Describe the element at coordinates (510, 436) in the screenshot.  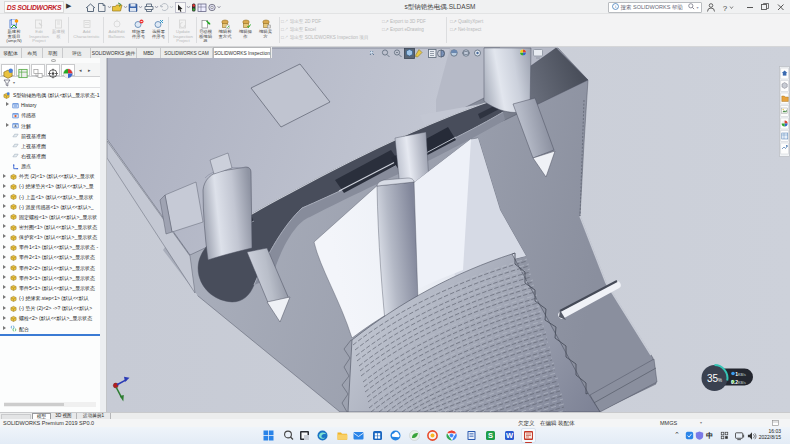
I see `svg-text: W` at that location.